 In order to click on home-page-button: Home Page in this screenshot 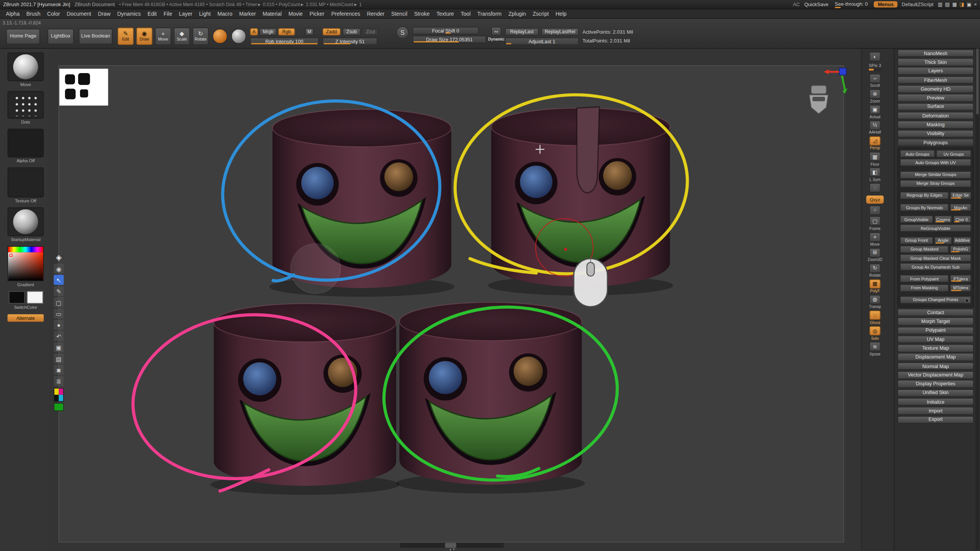, I will do `click(23, 37)`.